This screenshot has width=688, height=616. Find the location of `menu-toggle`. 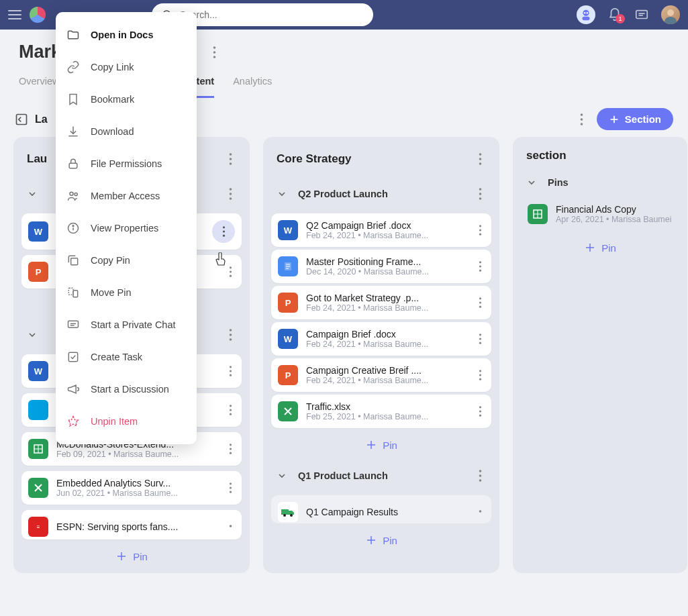

menu-toggle is located at coordinates (15, 15).